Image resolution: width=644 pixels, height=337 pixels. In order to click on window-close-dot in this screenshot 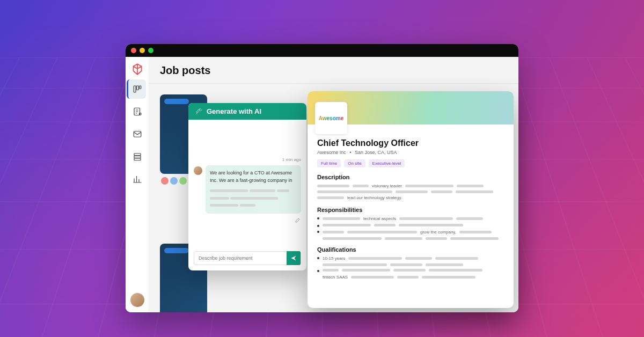, I will do `click(134, 50)`.